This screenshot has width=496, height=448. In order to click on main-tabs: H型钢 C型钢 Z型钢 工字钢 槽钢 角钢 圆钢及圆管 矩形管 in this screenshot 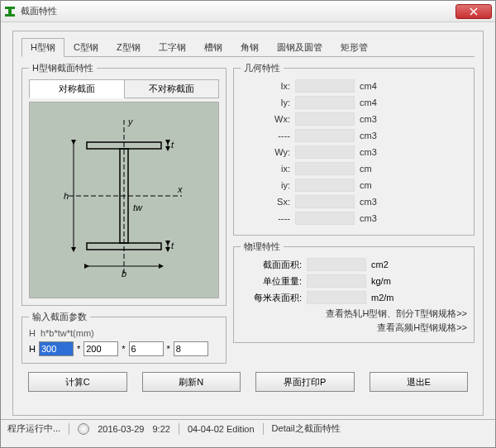, I will do `click(248, 48)`.